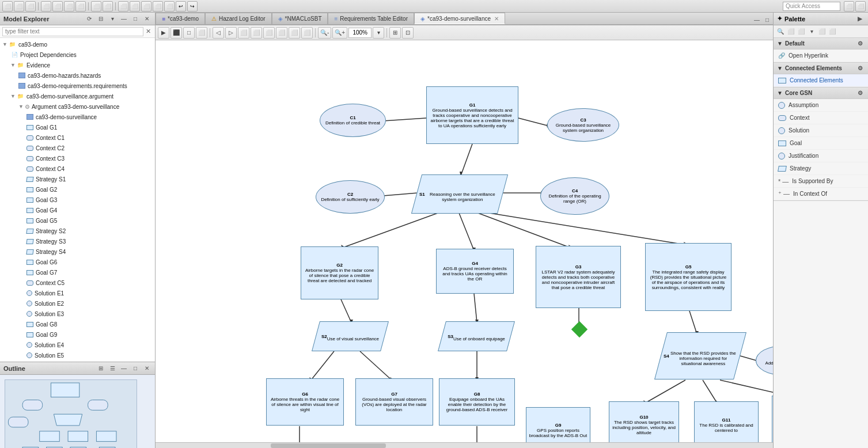 The image size is (868, 448). Describe the element at coordinates (147, 19) in the screenshot. I see `model-explorer-close-btn: ✕` at that location.